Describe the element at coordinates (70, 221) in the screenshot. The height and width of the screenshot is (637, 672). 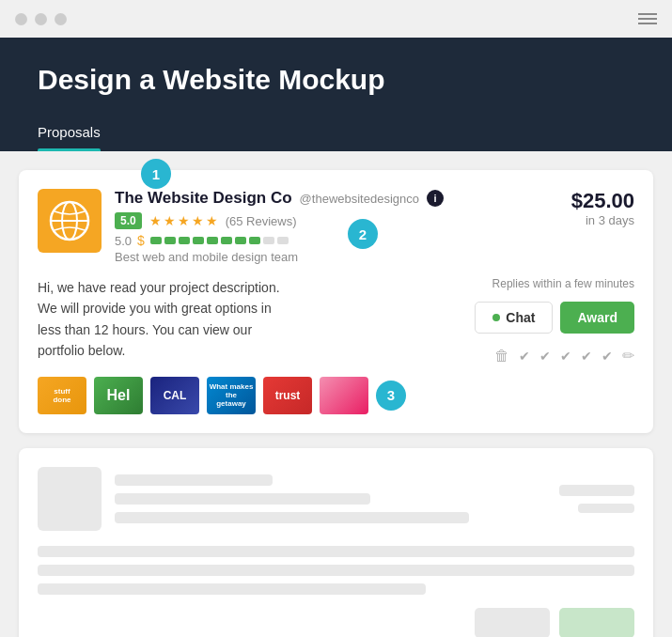
I see `freelancer-avatar` at that location.